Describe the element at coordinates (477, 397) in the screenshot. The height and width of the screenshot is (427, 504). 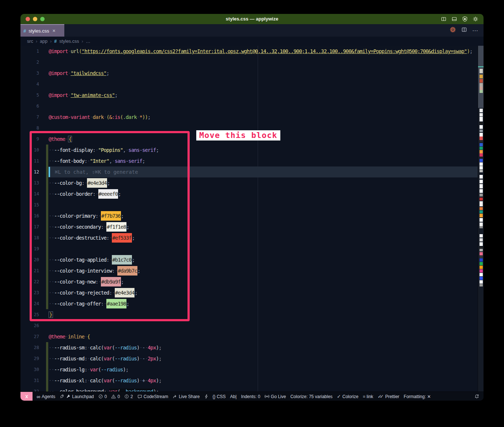
I see `bell-icon` at that location.